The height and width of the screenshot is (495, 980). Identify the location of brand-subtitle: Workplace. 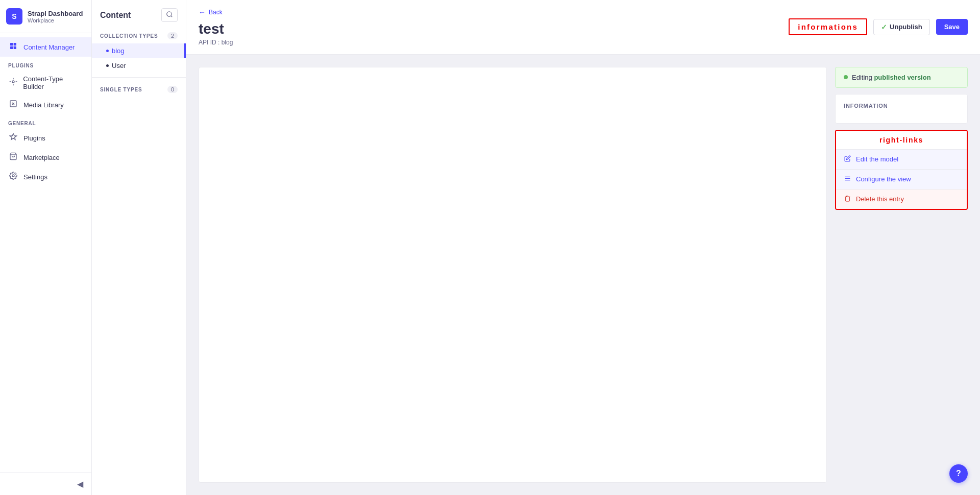
(55, 20).